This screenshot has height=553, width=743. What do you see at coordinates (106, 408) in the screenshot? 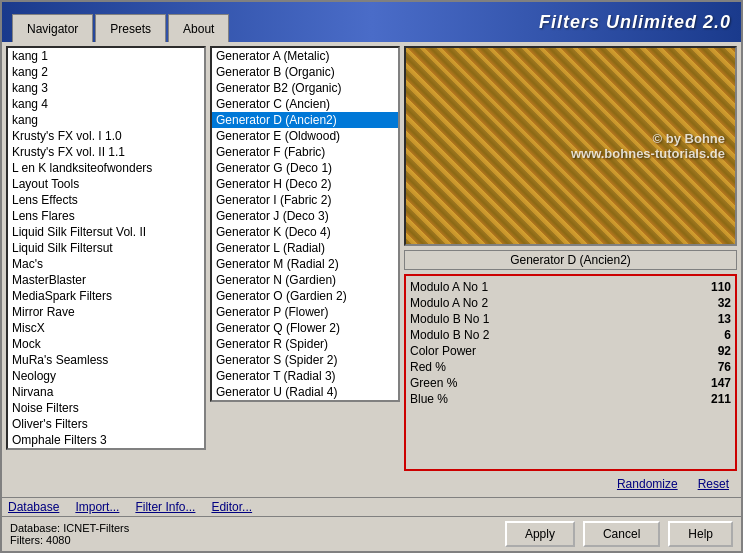
I see `category-item: Noise Filters` at bounding box center [106, 408].